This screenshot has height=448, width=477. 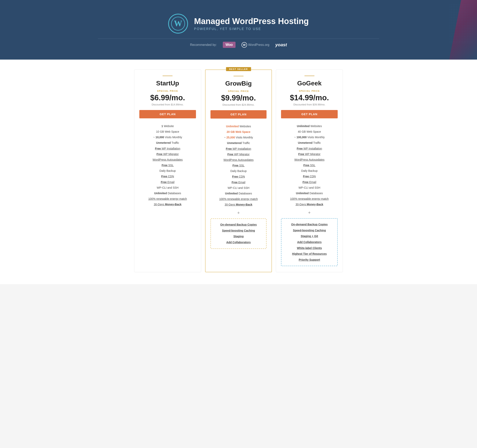 I want to click on wordpress-brand-label: WordPress.org, so click(x=259, y=45).